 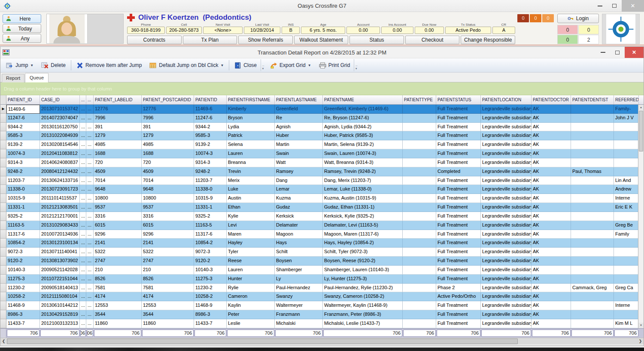 What do you see at coordinates (60, 279) in the screenshot?
I see `cell: 20110722151044` at bounding box center [60, 279].